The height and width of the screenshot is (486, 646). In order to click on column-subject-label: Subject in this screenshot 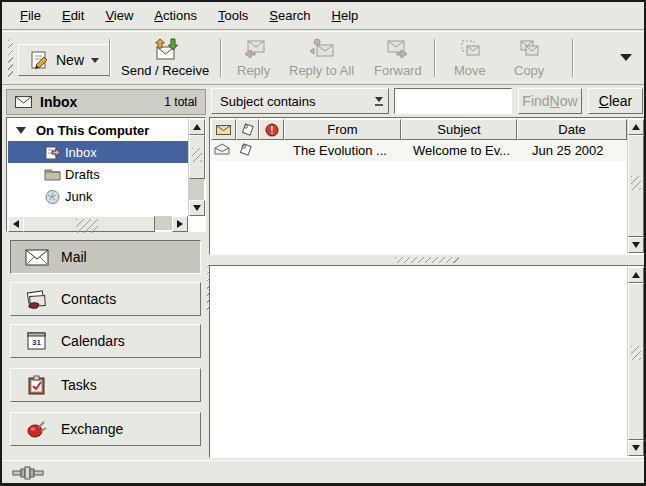, I will do `click(458, 130)`.